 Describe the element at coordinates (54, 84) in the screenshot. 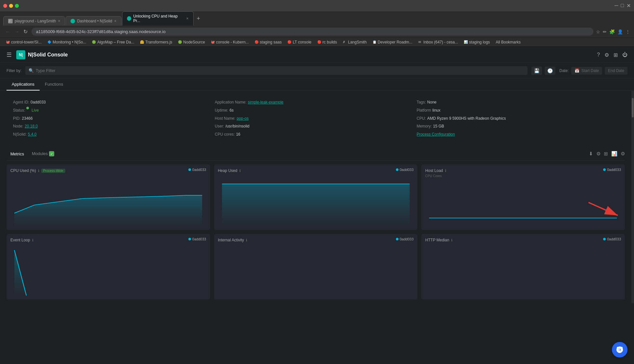

I see `tab-functions: Functions` at that location.